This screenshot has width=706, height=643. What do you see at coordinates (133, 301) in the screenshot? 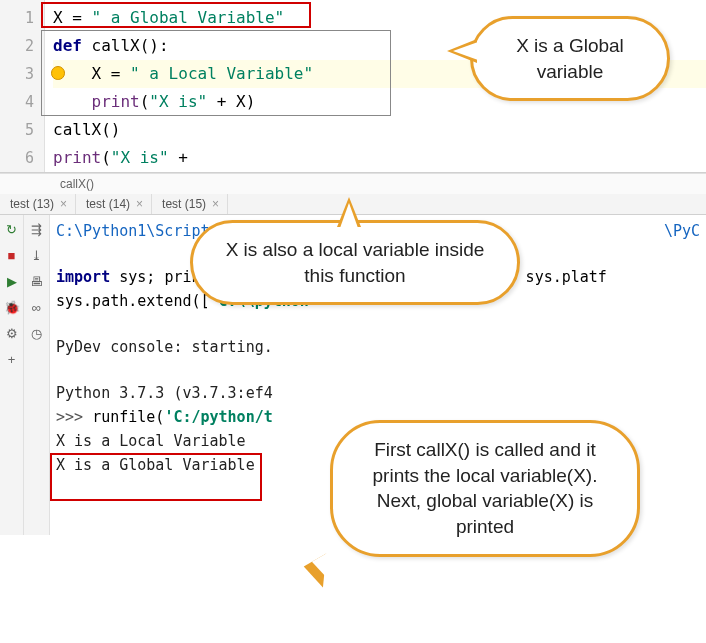
I see `console-text: sys.path.extend([` at bounding box center [133, 301].